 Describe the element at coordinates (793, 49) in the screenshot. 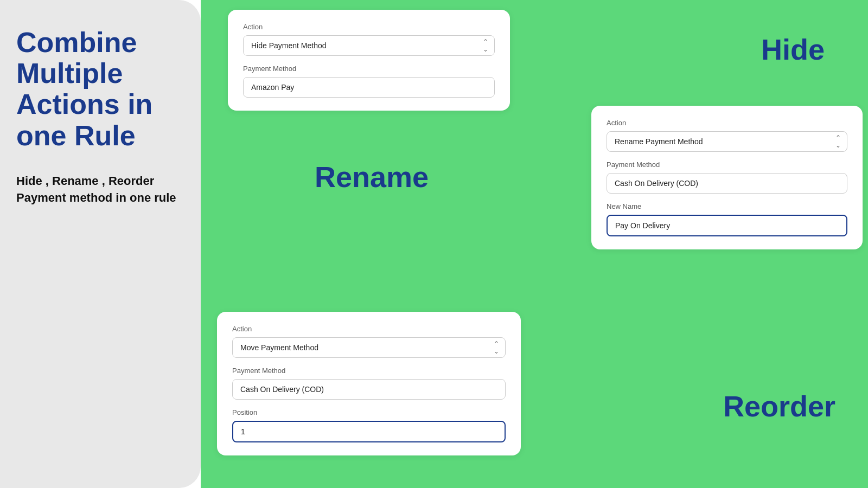

I see `hide-label: Hide` at that location.